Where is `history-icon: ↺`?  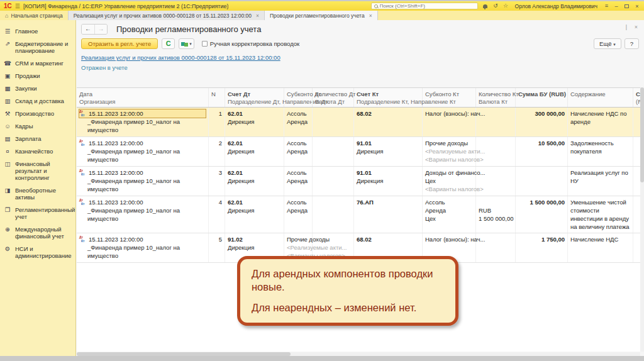 history-icon: ↺ is located at coordinates (496, 6).